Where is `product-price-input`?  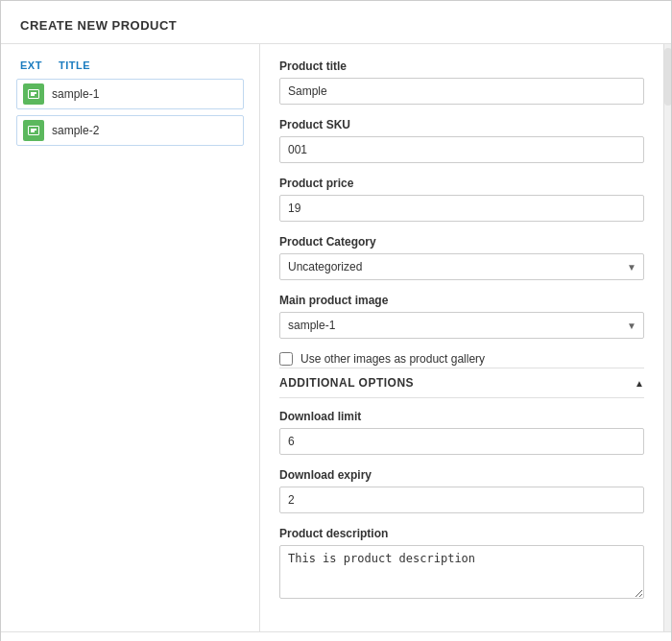 product-price-input is located at coordinates (462, 208).